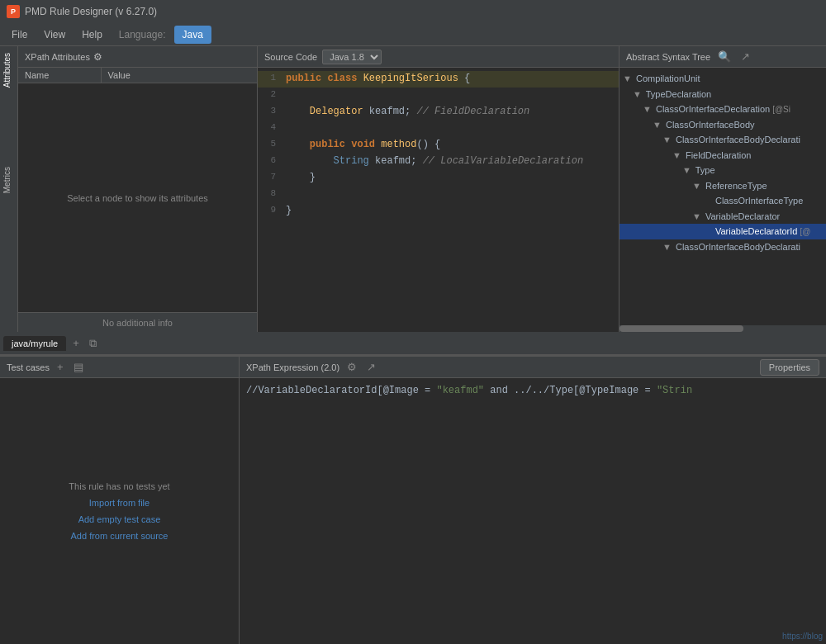  Describe the element at coordinates (438, 211) in the screenshot. I see `code-line-9: 9 }` at that location.